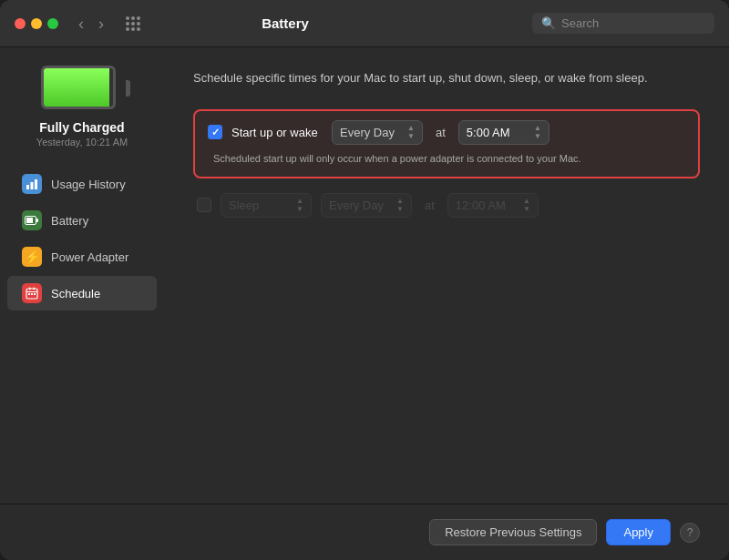 Image resolution: width=729 pixels, height=560 pixels. What do you see at coordinates (133, 24) in the screenshot?
I see `grid-icon` at bounding box center [133, 24].